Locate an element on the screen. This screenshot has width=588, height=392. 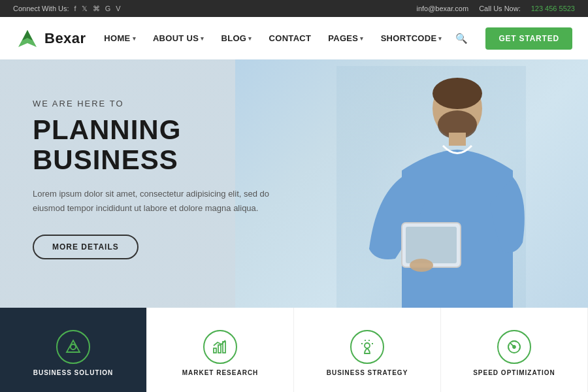
nav-pages: PAGES ▾ is located at coordinates (346, 38).